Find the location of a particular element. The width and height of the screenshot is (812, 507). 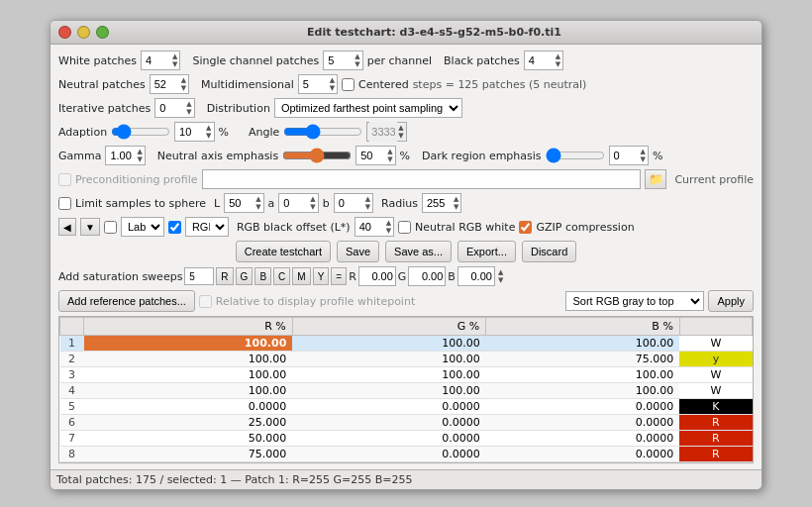

add-reference-button: Add reference patches... is located at coordinates (127, 301).